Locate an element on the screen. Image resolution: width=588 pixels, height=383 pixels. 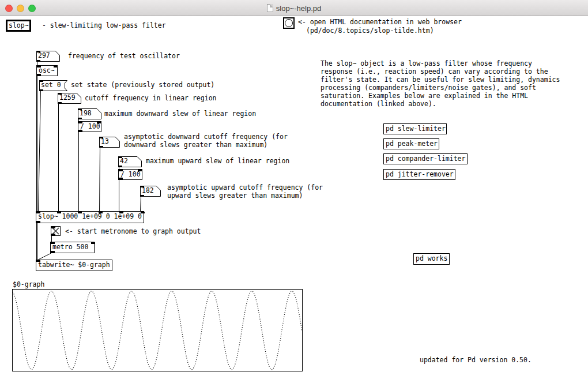
subpatch-compander-limiter-label: pd compander-limiter is located at coordinates (425, 159).